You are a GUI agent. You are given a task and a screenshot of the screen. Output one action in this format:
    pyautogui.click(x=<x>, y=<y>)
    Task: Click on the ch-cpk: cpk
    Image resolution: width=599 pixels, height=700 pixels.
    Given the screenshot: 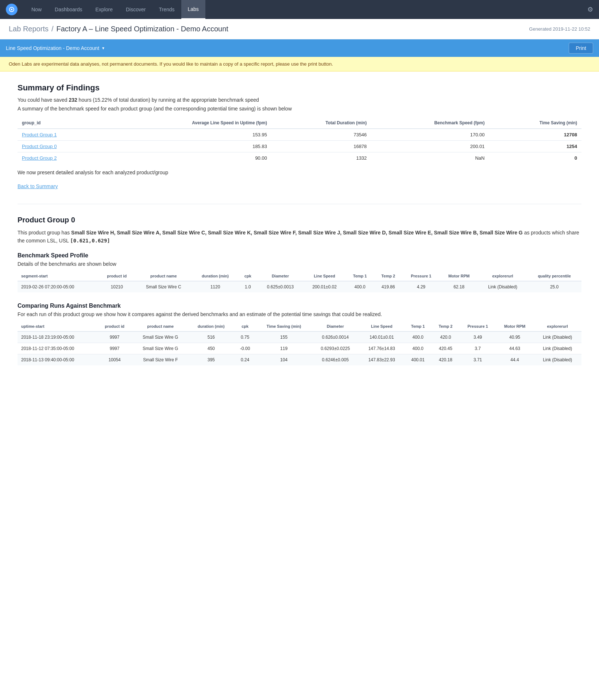 What is the action you would take?
    pyautogui.click(x=245, y=327)
    